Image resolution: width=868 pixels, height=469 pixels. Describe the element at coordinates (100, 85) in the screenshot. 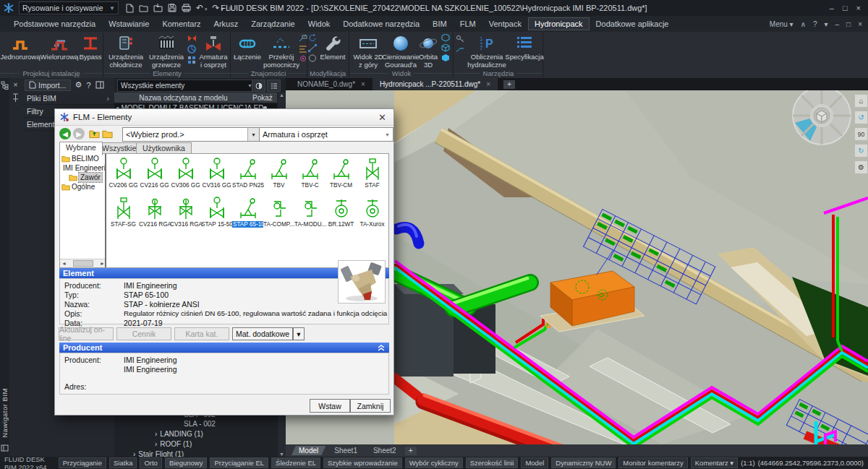

I see `panel-layout-icon` at that location.